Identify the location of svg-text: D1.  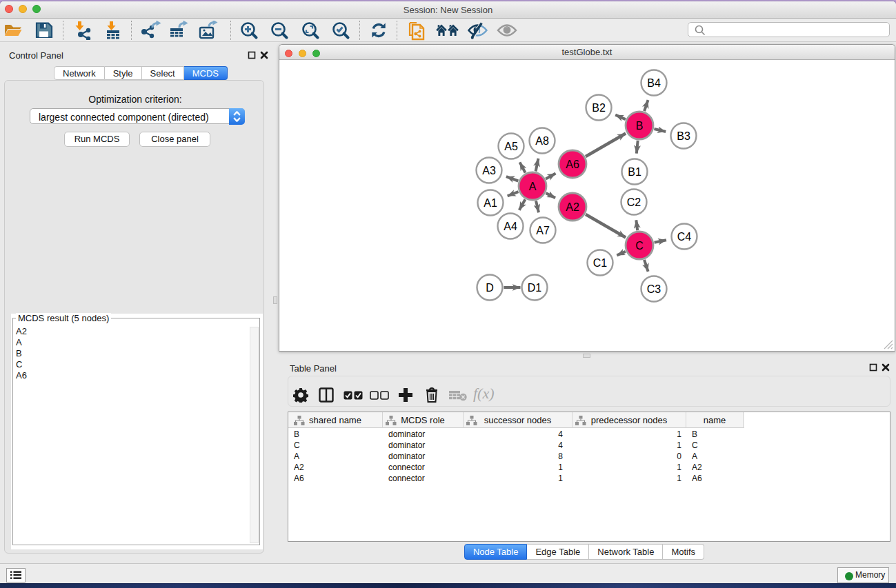
(535, 288).